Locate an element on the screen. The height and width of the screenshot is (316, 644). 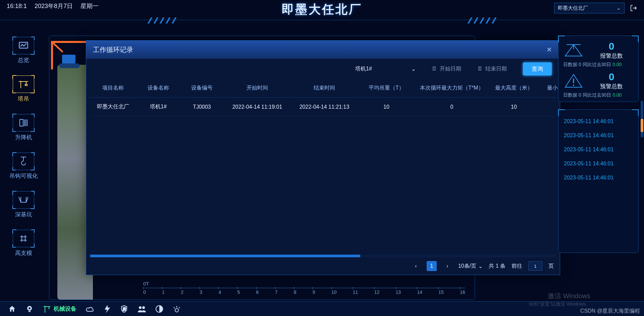
people-button is located at coordinates (142, 309).